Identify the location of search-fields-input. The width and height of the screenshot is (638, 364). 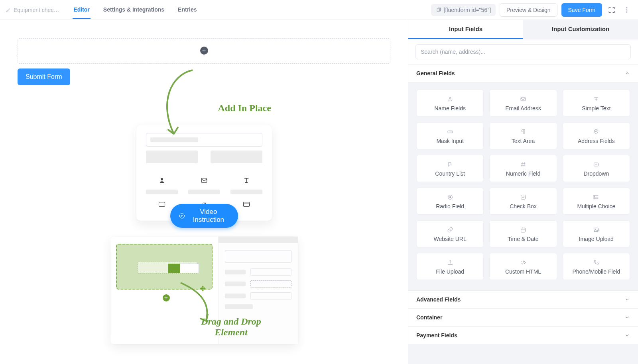
(523, 52).